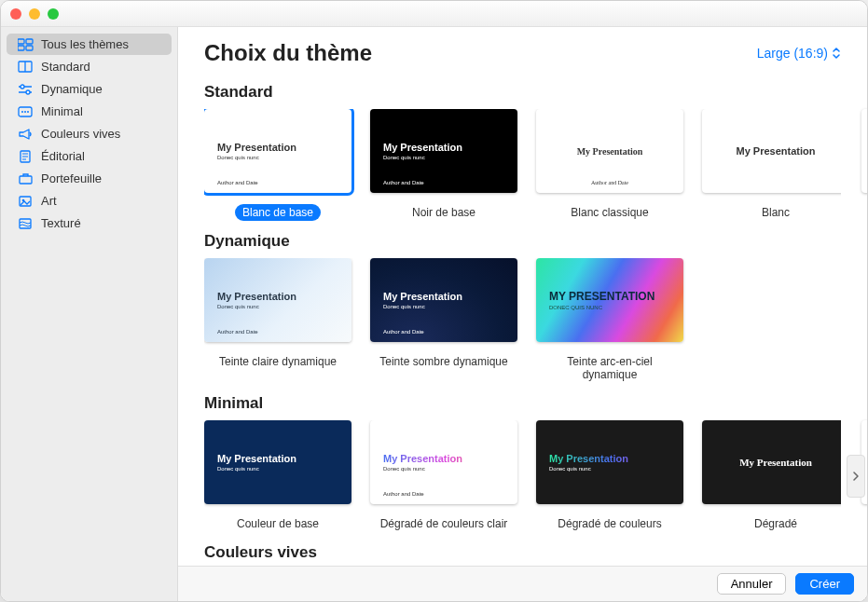 The width and height of the screenshot is (868, 602). I want to click on titlebar, so click(434, 14).